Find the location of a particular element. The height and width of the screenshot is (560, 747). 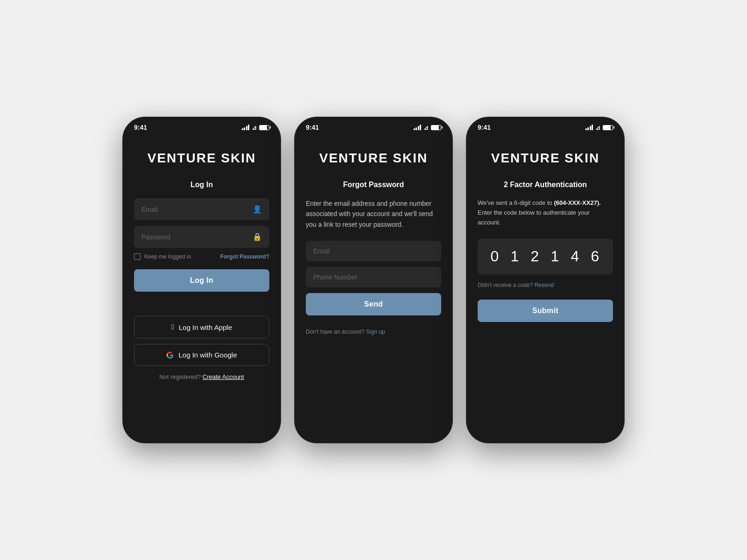

register-text: Not registered? Create Account is located at coordinates (202, 377).